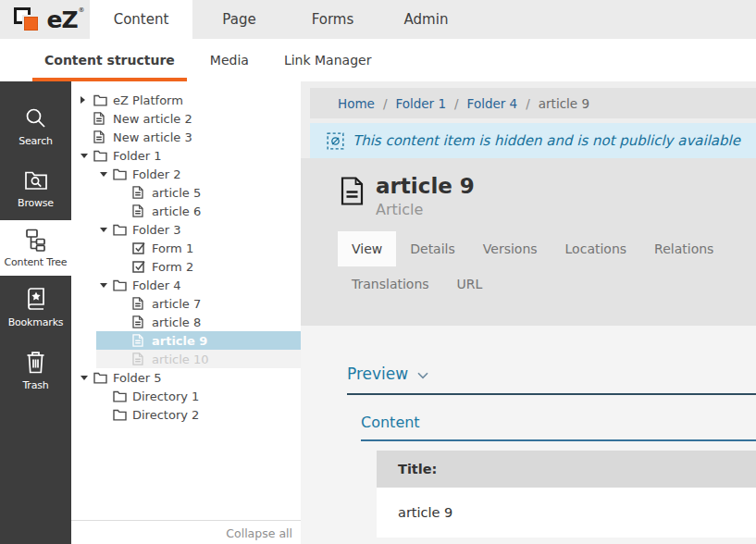 This screenshot has height=544, width=756. What do you see at coordinates (596, 249) in the screenshot?
I see `tab-locations: Locations` at bounding box center [596, 249].